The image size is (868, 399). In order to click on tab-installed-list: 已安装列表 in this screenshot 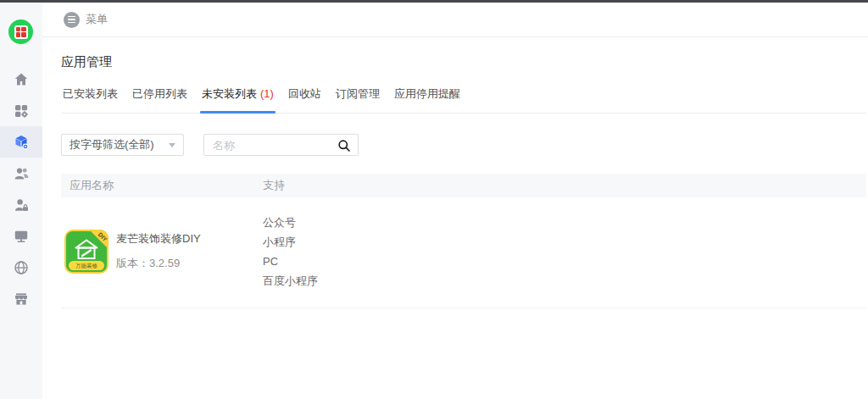, I will do `click(90, 98)`.